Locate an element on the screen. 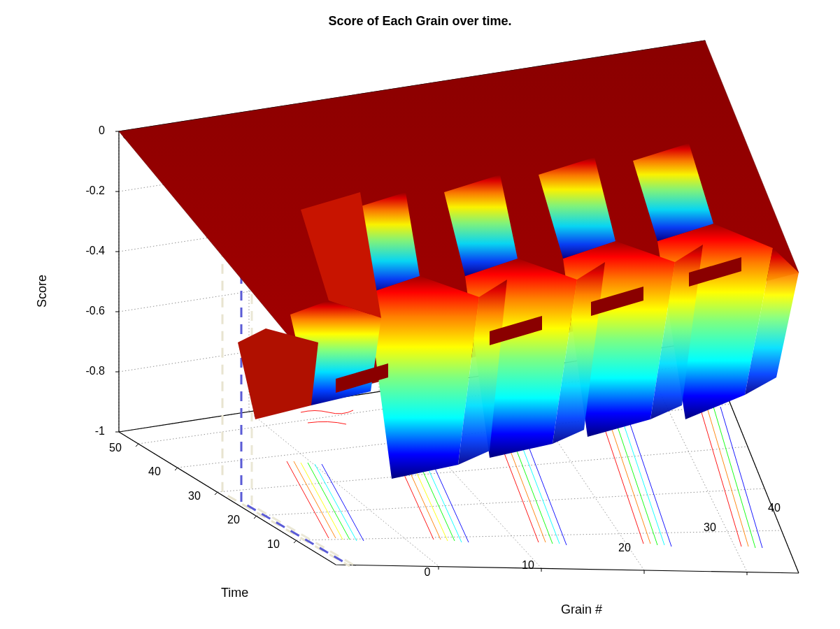 The width and height of the screenshot is (840, 629). y-tick-10: 10 is located at coordinates (273, 544).